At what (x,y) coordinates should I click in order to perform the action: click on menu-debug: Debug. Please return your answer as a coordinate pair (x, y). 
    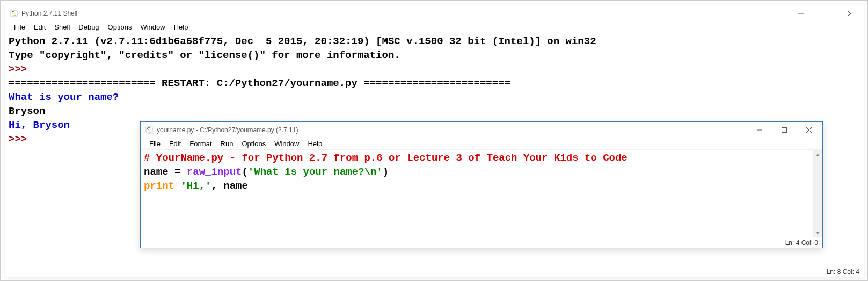
    Looking at the image, I should click on (89, 27).